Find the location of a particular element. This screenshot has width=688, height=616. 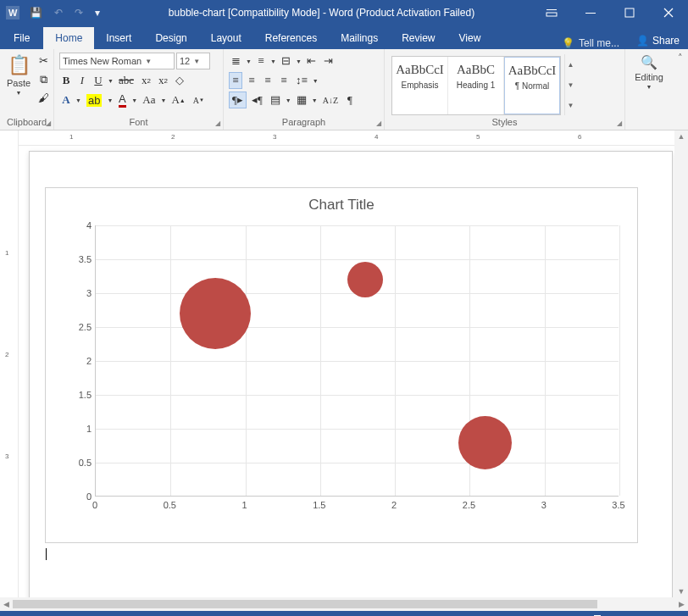

ltr-direction-icon: ¶▸ is located at coordinates (237, 100).